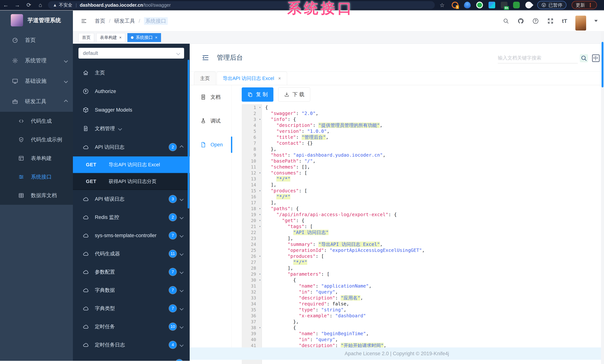  I want to click on doc-tab-主页: 主页, so click(205, 78).